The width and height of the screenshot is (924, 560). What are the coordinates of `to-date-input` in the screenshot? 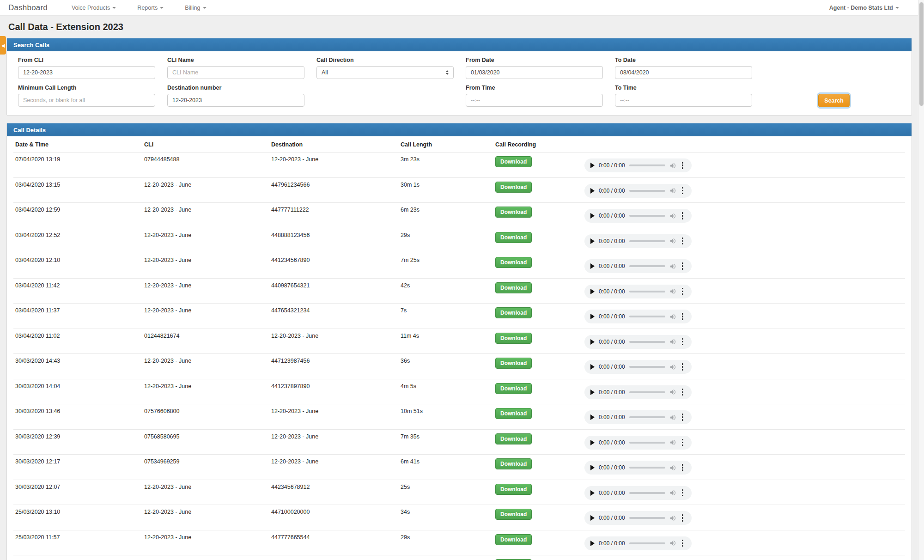 It's located at (684, 73).